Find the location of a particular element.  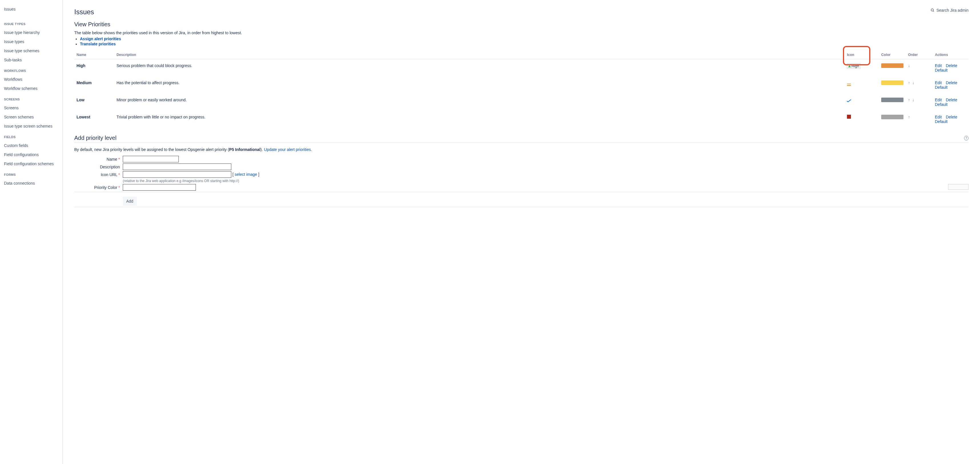

select-image-link: select image is located at coordinates (246, 174).